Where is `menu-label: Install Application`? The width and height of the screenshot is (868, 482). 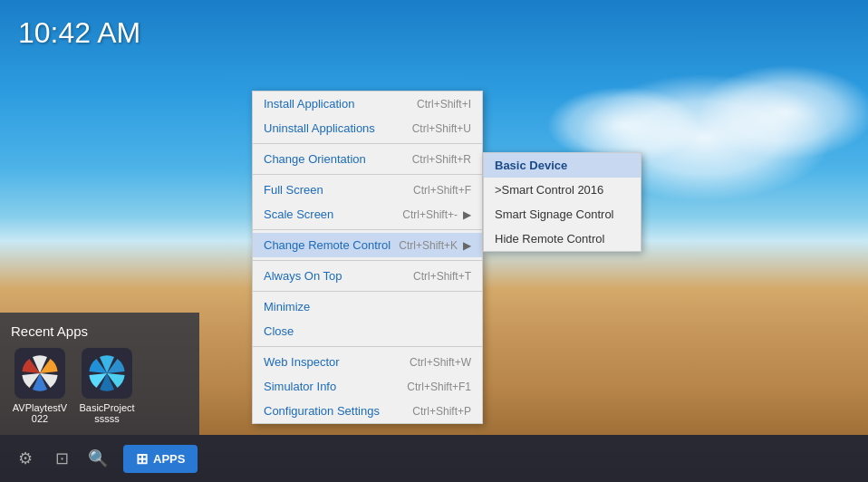 menu-label: Install Application is located at coordinates (309, 103).